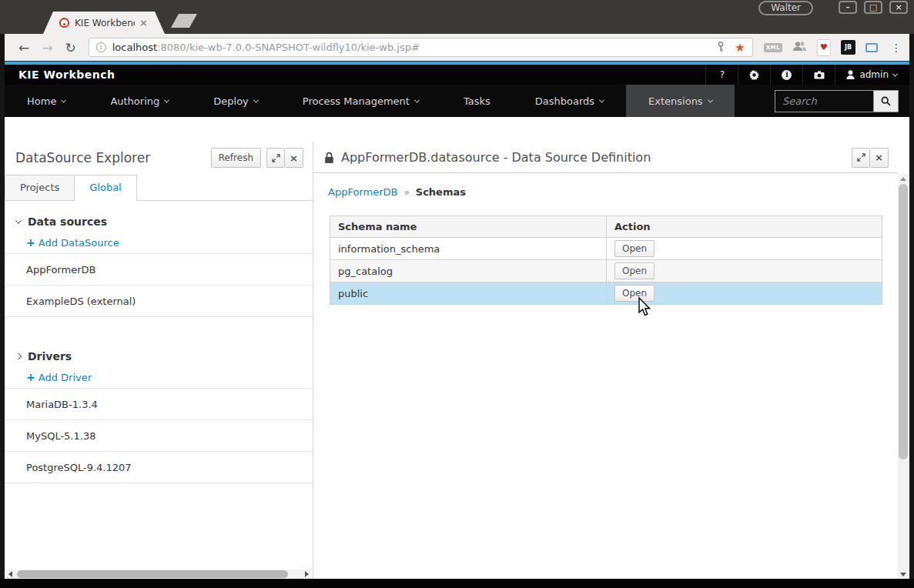 This screenshot has width=914, height=588. I want to click on window-minimize-button: –, so click(848, 8).